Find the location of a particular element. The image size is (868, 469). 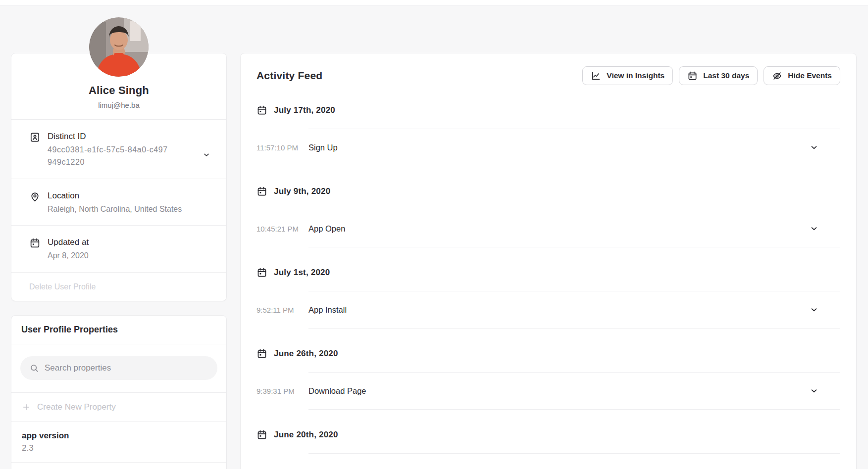

event-time: 10:45:21 PM is located at coordinates (282, 229).